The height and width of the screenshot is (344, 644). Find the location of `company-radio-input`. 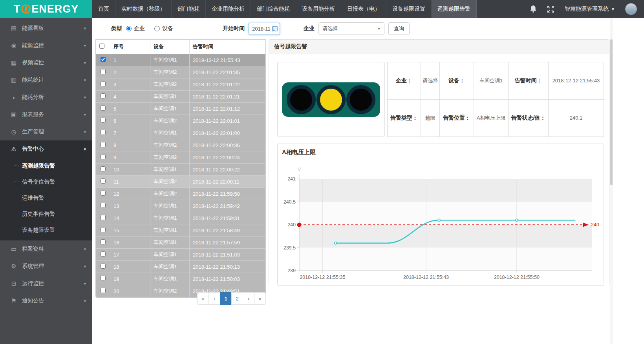

company-radio-input is located at coordinates (129, 29).